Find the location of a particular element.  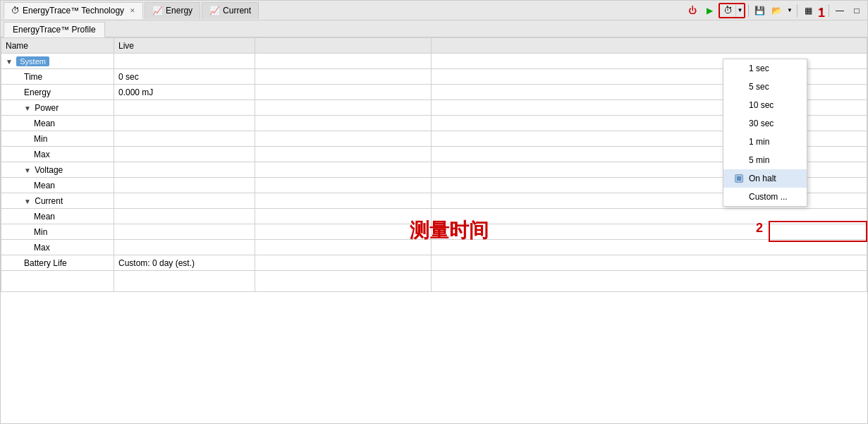

power-icon: ⏻ is located at coordinates (692, 11).